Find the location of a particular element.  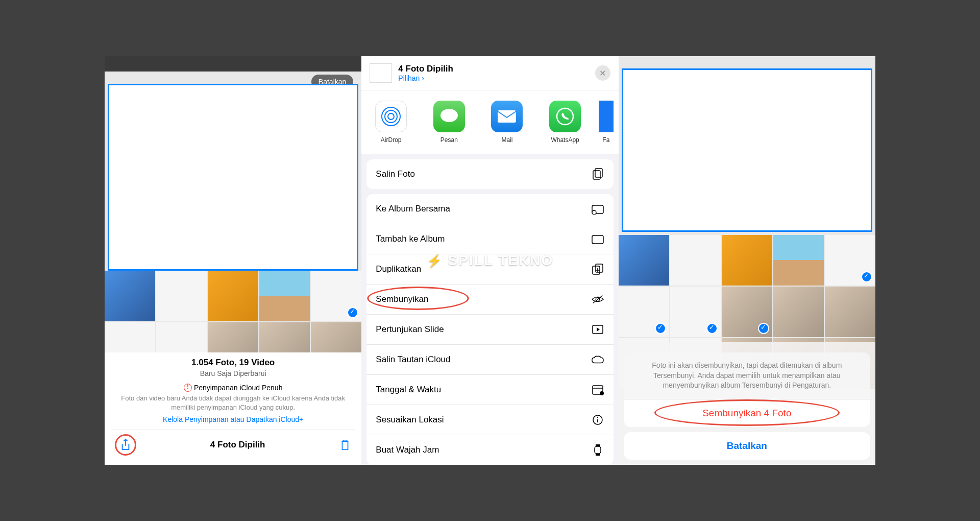

share-app-more: Fa is located at coordinates (606, 122).